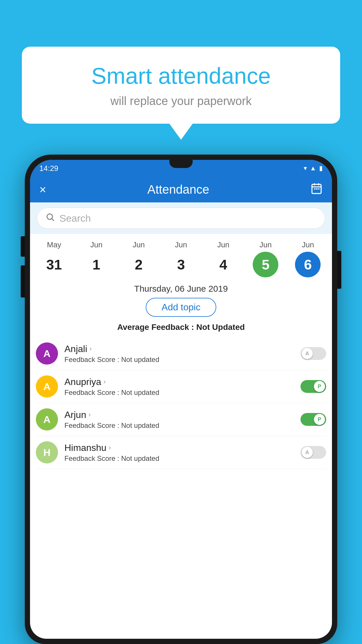  I want to click on calendar-day-1: Jun1, so click(96, 259).